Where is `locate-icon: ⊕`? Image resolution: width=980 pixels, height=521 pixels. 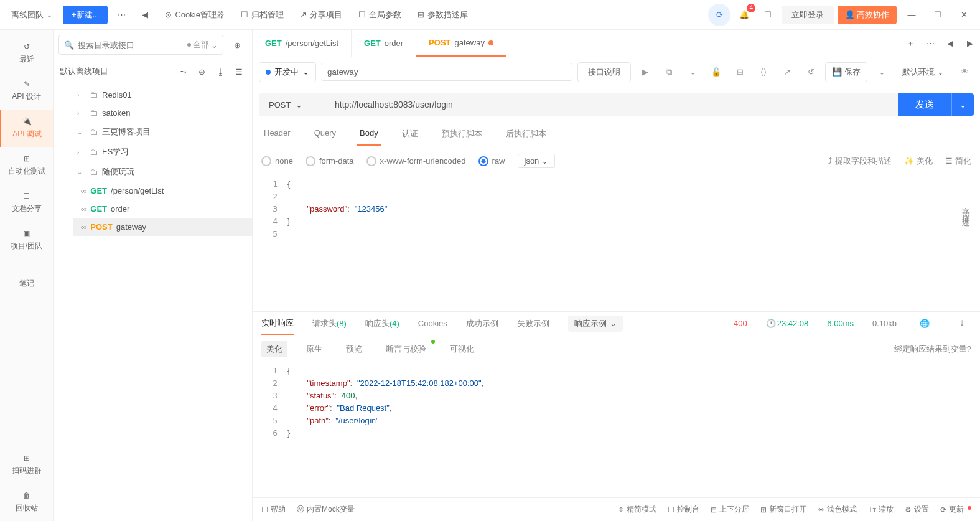 locate-icon: ⊕ is located at coordinates (237, 45).